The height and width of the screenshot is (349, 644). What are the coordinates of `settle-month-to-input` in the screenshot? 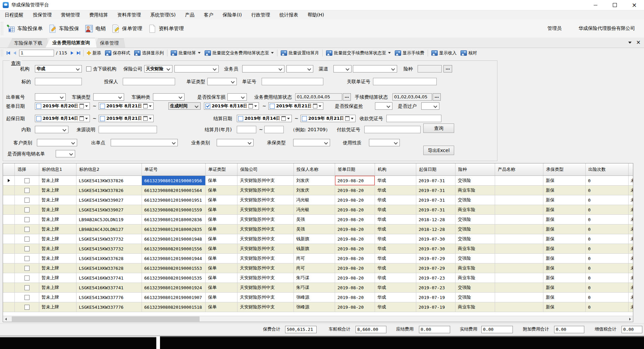 It's located at (274, 130).